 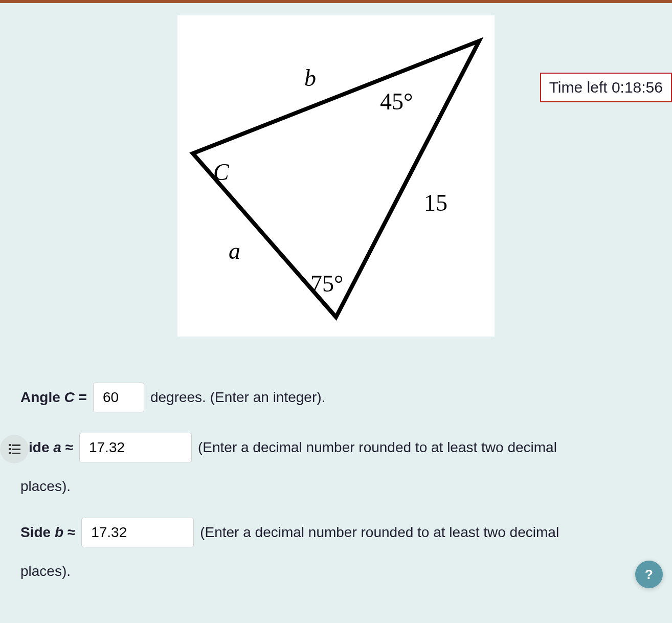 I want to click on top-border, so click(x=336, y=2).